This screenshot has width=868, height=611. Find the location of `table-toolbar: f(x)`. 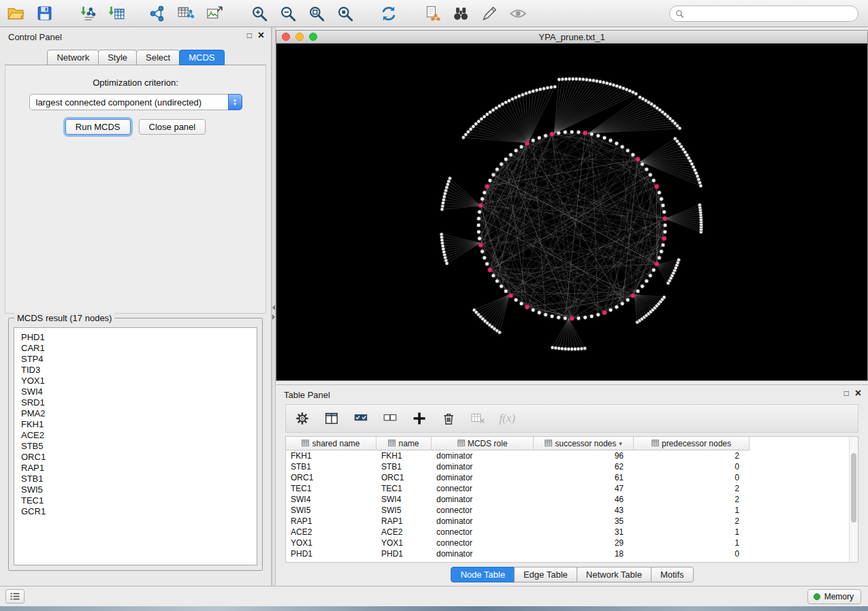

table-toolbar: f(x) is located at coordinates (572, 418).